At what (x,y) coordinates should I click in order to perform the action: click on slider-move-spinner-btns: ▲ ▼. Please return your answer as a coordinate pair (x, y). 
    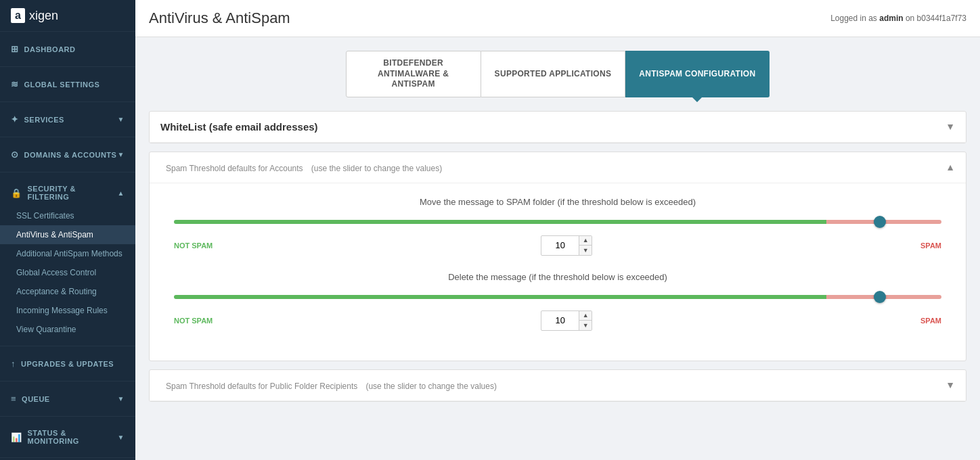
    Looking at the image, I should click on (585, 246).